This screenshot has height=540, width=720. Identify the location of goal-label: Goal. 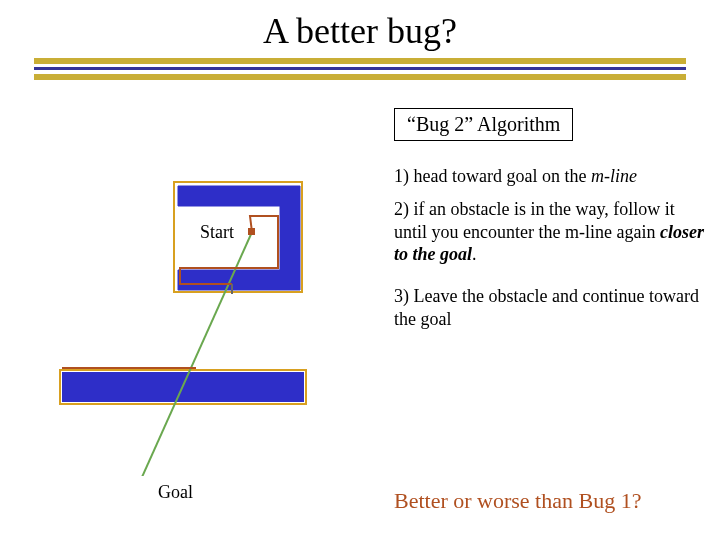
(176, 492).